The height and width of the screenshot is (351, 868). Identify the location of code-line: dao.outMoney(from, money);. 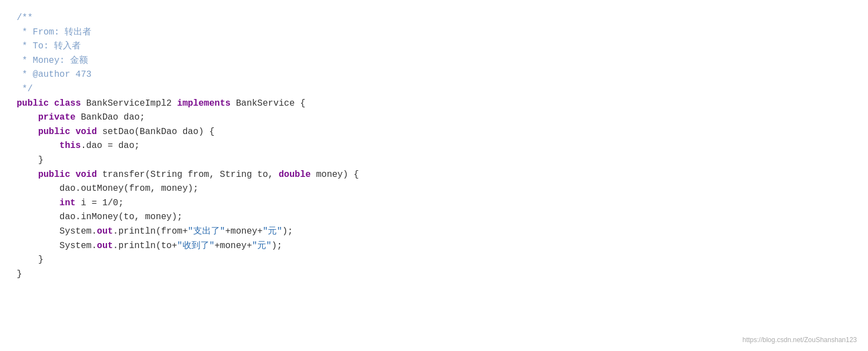
(434, 189).